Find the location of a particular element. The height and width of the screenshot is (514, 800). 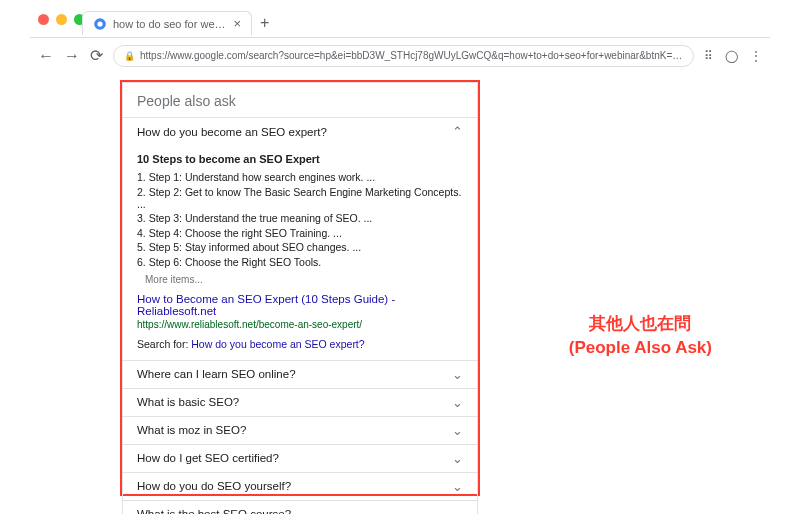

reload-button: ⟳ is located at coordinates (96, 56).